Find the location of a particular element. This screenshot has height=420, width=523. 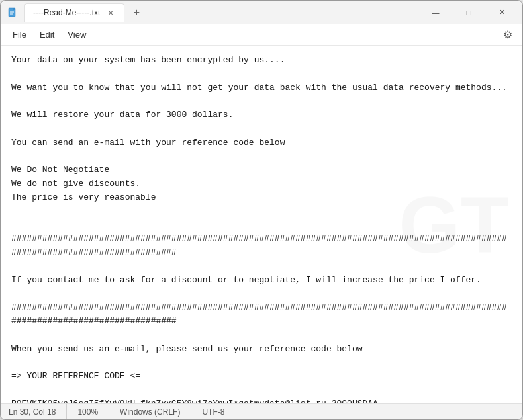

status-bar: Ln 30, Col 18 100% Windows (CRLF) UTF-8 is located at coordinates (262, 411).